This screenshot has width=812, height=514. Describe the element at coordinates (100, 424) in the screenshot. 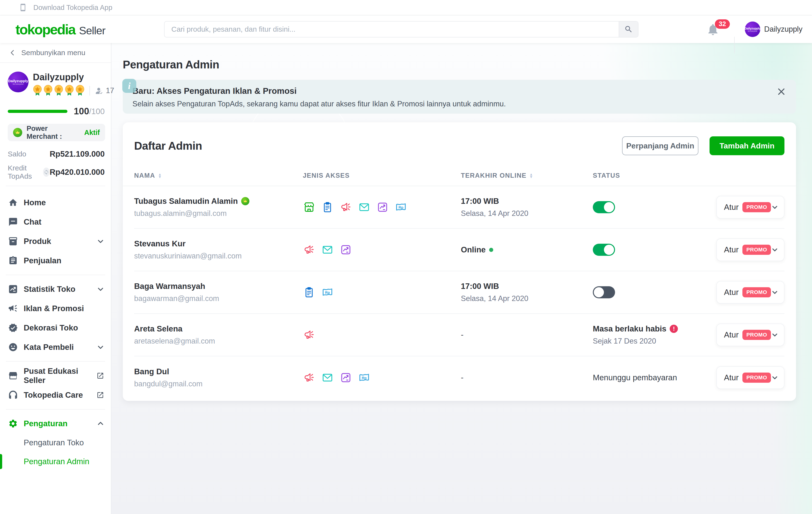

I see `chevron-up-icon` at that location.